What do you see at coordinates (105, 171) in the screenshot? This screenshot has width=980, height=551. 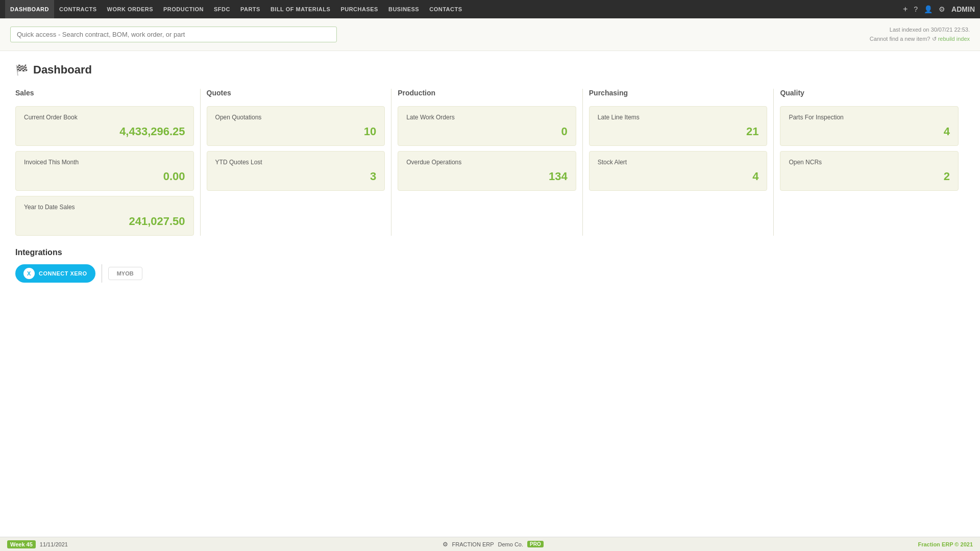 I see `card-invoiced-this-month: Invoiced This Month 0.00` at bounding box center [105, 171].